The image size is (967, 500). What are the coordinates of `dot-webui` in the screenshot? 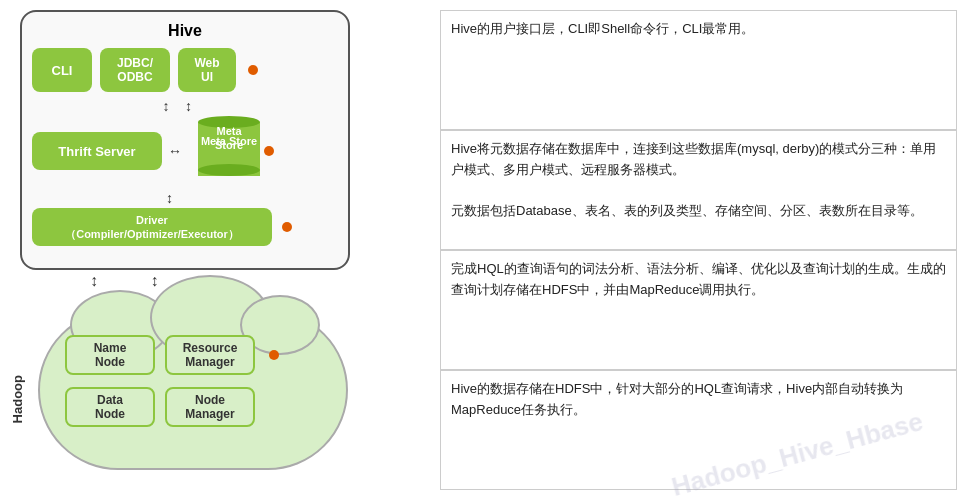 It's located at (253, 70).